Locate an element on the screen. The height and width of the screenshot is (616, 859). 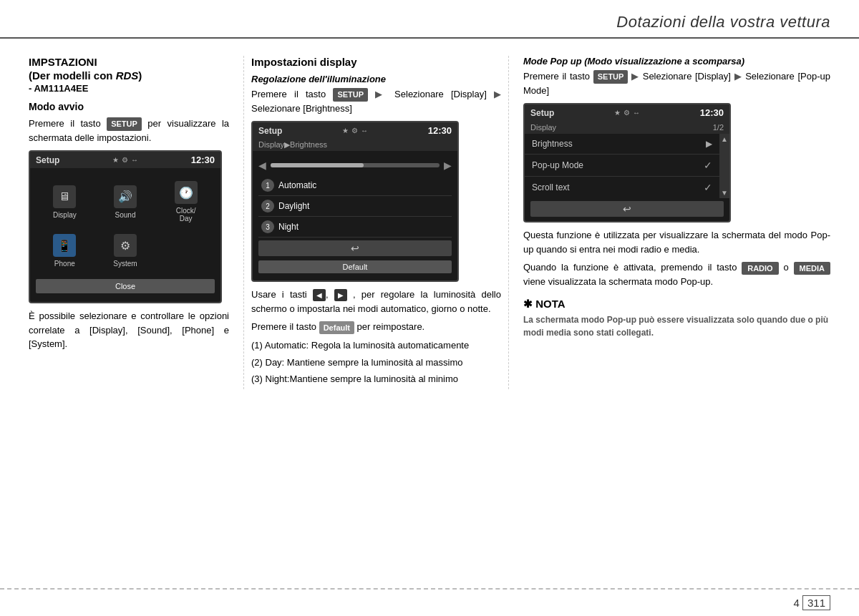
radio-button: RADIO is located at coordinates (760, 269).